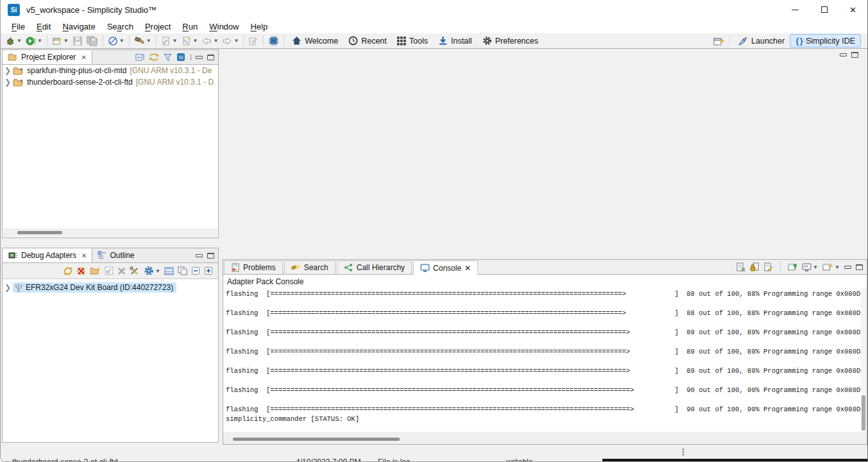  Describe the element at coordinates (190, 41) in the screenshot. I see `next-edit-location-button: ▼` at that location.